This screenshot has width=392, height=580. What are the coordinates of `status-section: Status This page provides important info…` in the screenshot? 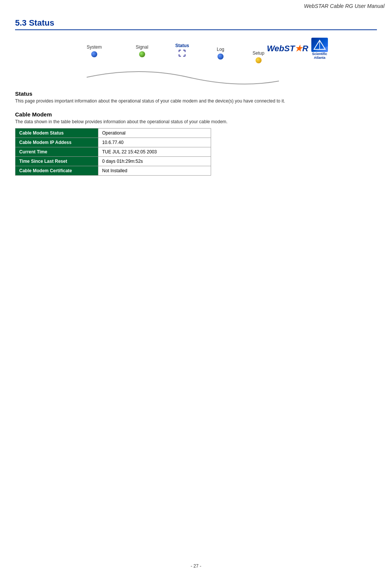 It's located at (196, 97).